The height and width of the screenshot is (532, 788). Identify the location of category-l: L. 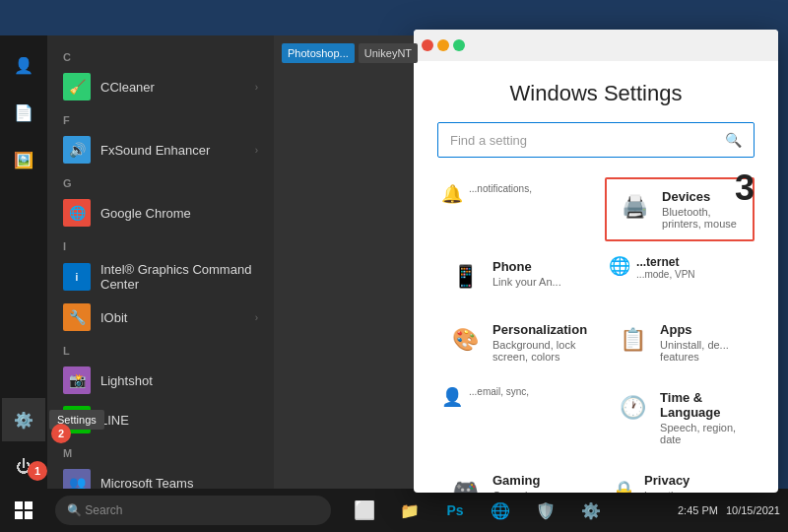
(161, 349).